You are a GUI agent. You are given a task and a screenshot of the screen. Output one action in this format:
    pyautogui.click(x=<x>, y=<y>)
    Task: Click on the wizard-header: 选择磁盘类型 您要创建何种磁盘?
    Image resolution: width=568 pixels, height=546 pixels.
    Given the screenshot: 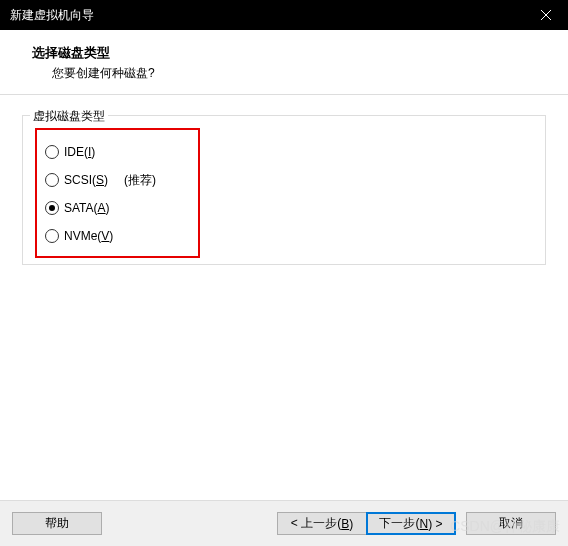 What is the action you would take?
    pyautogui.click(x=284, y=62)
    